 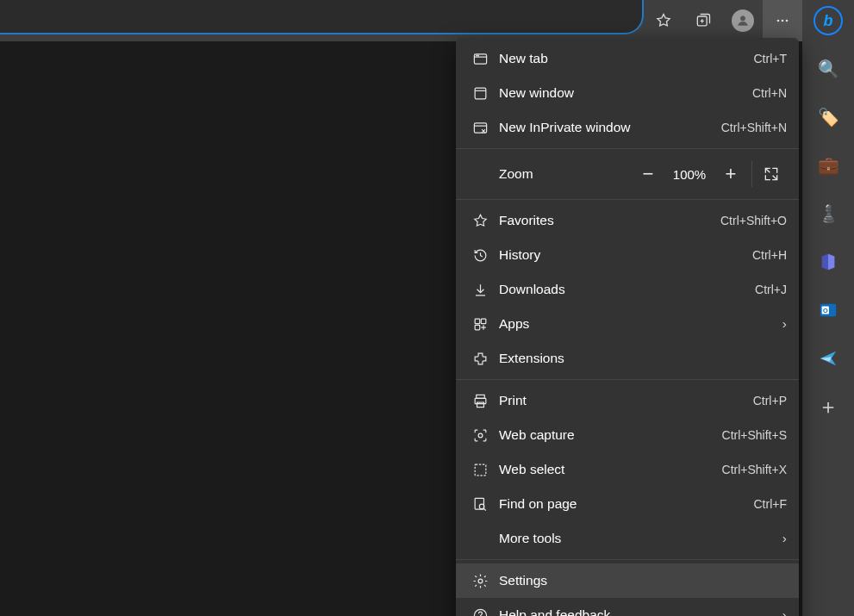 I want to click on menu-settings: Settings, so click(x=627, y=581).